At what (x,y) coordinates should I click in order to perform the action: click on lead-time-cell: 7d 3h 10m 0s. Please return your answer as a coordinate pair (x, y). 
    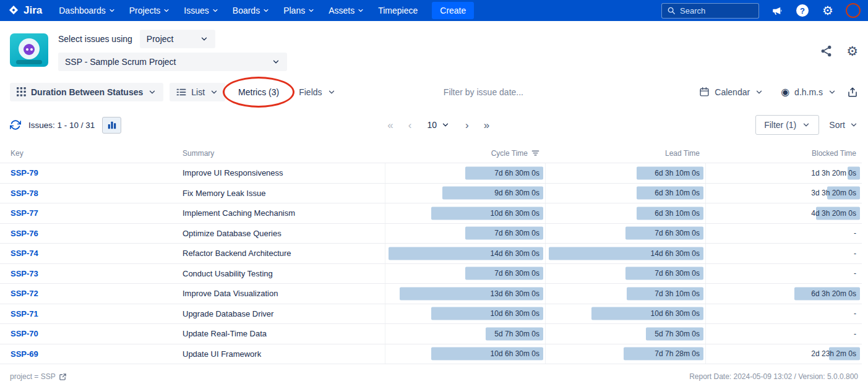
    Looking at the image, I should click on (625, 294).